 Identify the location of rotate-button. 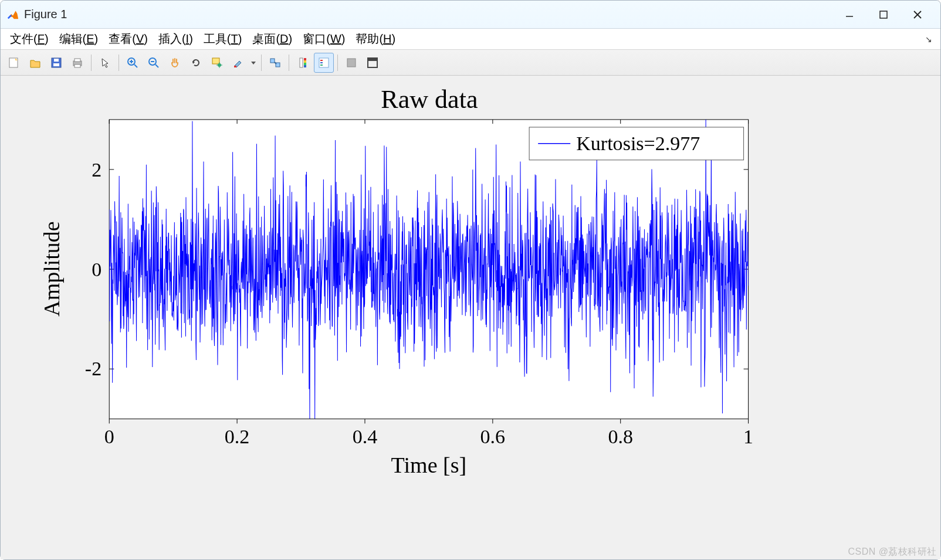
(196, 63).